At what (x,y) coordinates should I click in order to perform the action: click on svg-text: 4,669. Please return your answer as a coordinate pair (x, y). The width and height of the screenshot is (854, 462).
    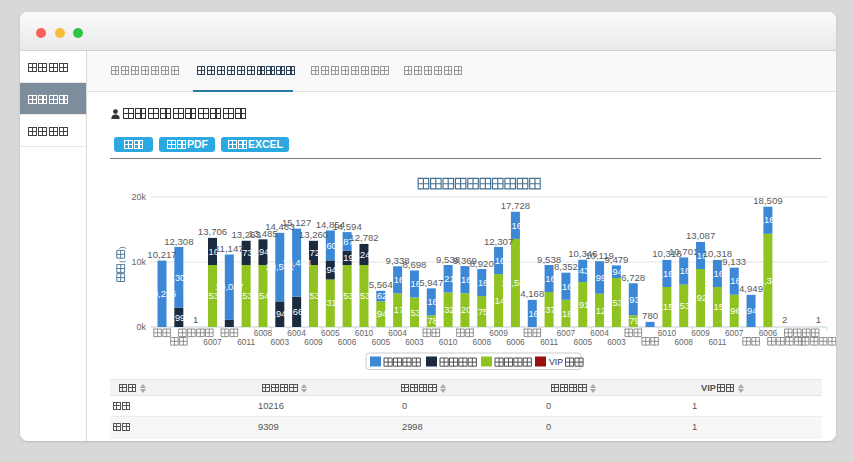
    Looking at the image, I should click on (296, 312).